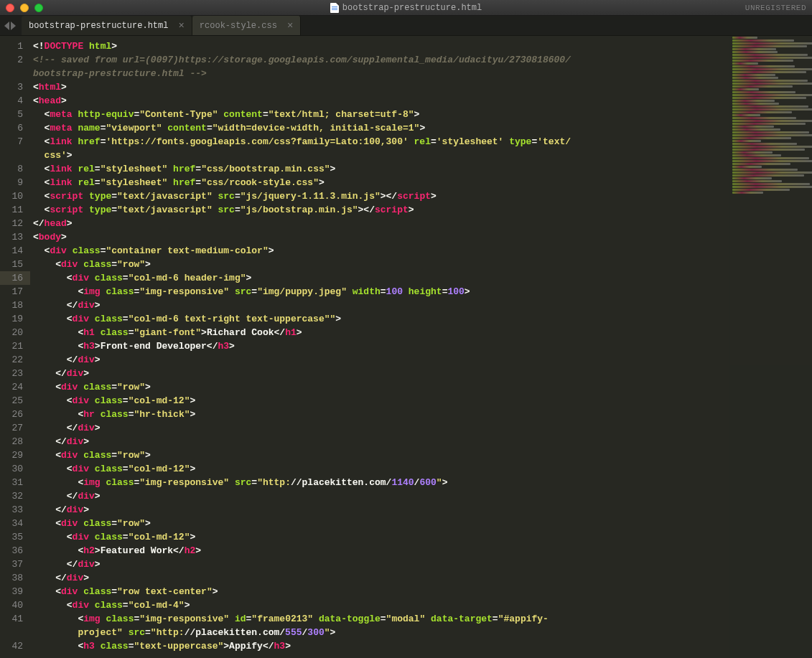 Image resolution: width=812 pixels, height=658 pixels. What do you see at coordinates (7, 26) in the screenshot?
I see `back-button` at bounding box center [7, 26].